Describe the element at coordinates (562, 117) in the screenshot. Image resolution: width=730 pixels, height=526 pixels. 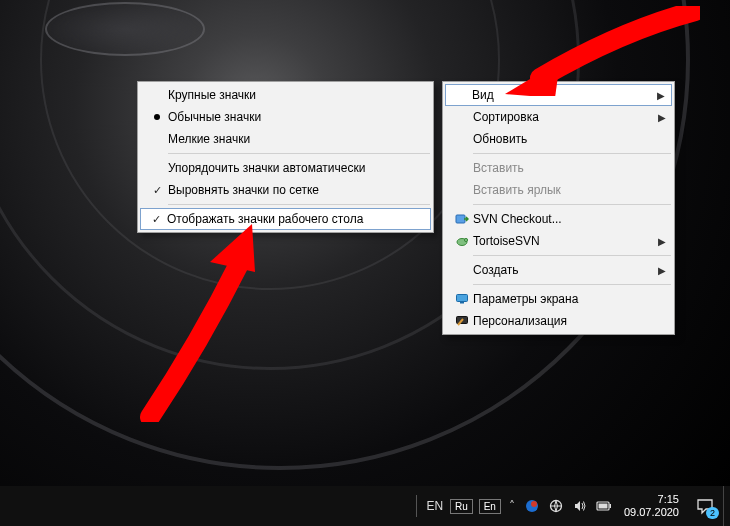
I see `menu-item-label: Сортировка` at that location.